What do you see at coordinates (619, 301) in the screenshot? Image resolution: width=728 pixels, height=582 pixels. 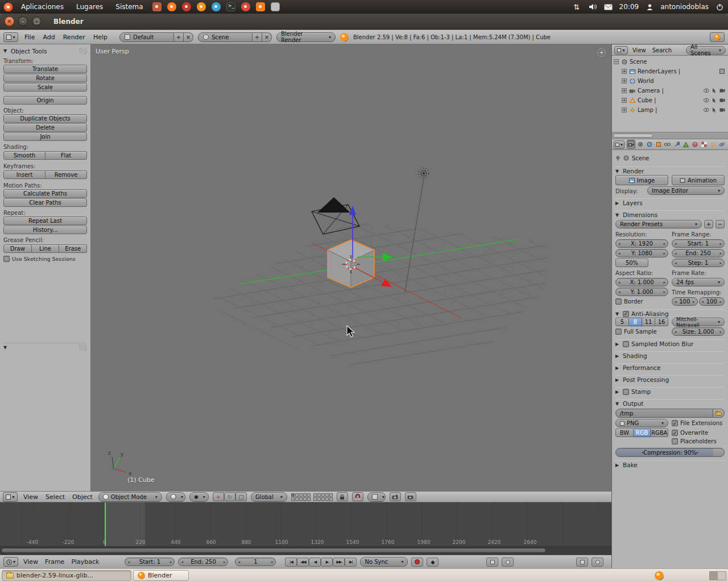 I see `border-checkbox` at bounding box center [619, 301].